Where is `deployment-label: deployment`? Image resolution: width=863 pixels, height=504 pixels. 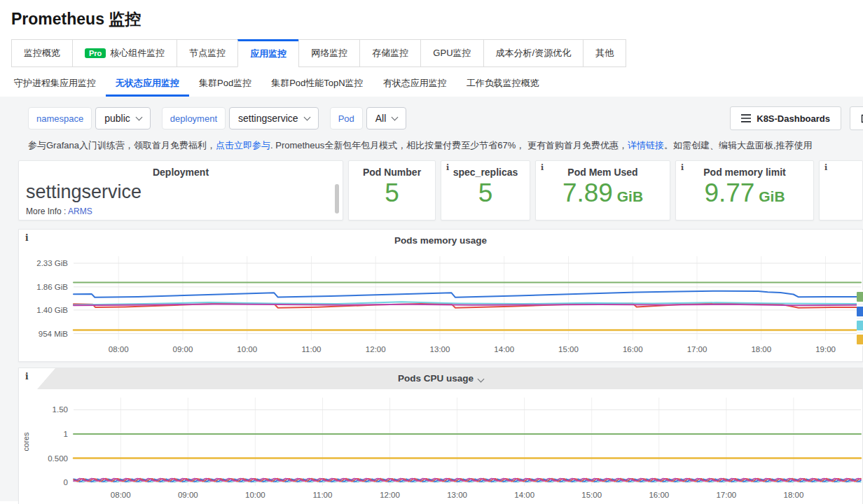 deployment-label: deployment is located at coordinates (193, 118).